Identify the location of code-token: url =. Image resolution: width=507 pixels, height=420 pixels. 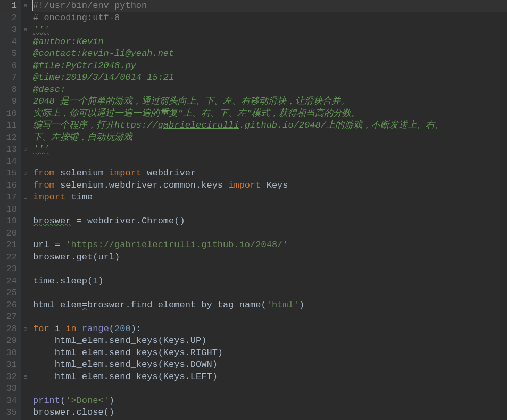
(49, 245).